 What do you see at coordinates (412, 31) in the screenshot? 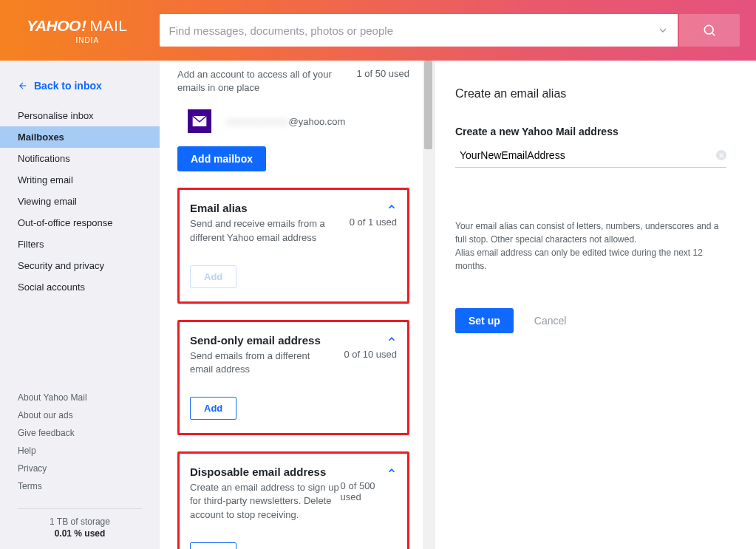
I see `search-input` at bounding box center [412, 31].